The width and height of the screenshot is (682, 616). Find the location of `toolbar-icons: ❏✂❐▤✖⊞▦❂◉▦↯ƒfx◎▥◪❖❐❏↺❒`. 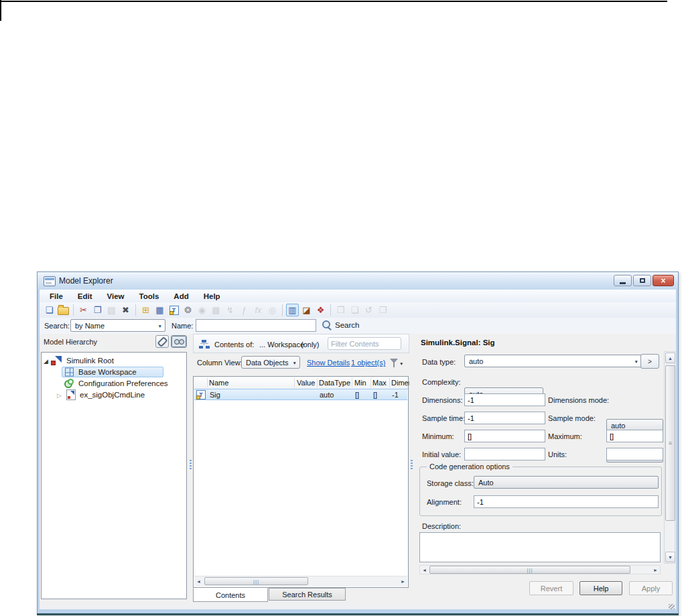

toolbar-icons: ❏✂❐▤✖⊞▦❂◉▦↯ƒfx◎▥◪❖❐❏↺❒ is located at coordinates (358, 310).